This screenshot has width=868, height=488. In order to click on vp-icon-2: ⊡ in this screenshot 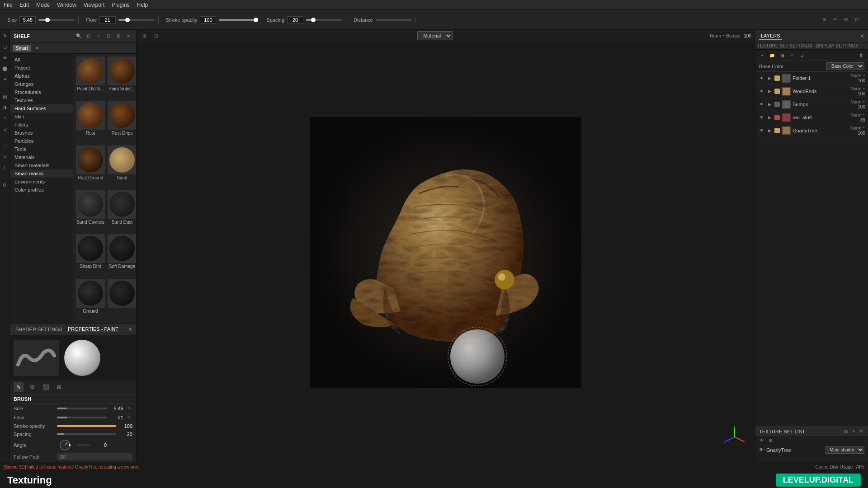, I will do `click(156, 36)`.